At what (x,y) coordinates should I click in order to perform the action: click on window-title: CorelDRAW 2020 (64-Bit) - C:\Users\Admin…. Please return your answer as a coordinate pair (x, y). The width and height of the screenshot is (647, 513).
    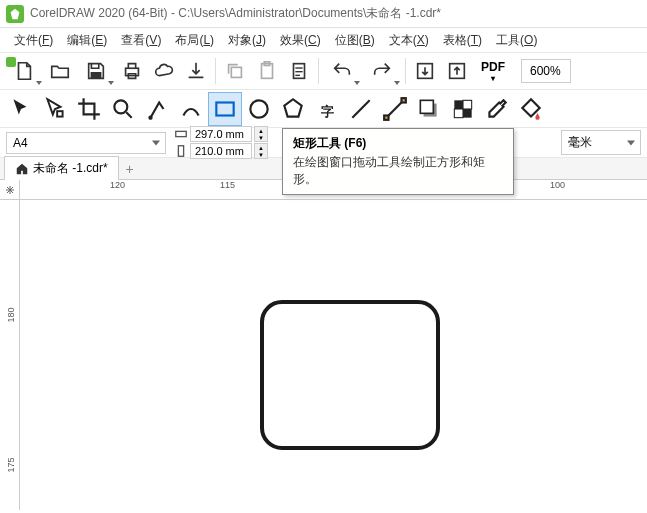
    Looking at the image, I should click on (236, 14).